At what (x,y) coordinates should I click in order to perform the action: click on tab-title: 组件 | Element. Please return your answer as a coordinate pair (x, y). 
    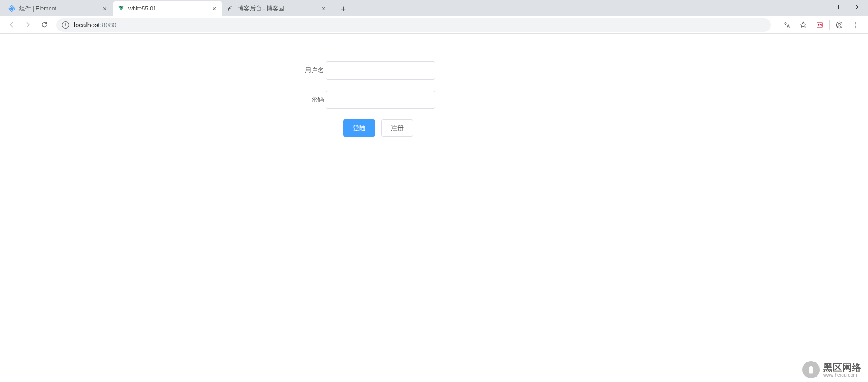
    Looking at the image, I should click on (60, 9).